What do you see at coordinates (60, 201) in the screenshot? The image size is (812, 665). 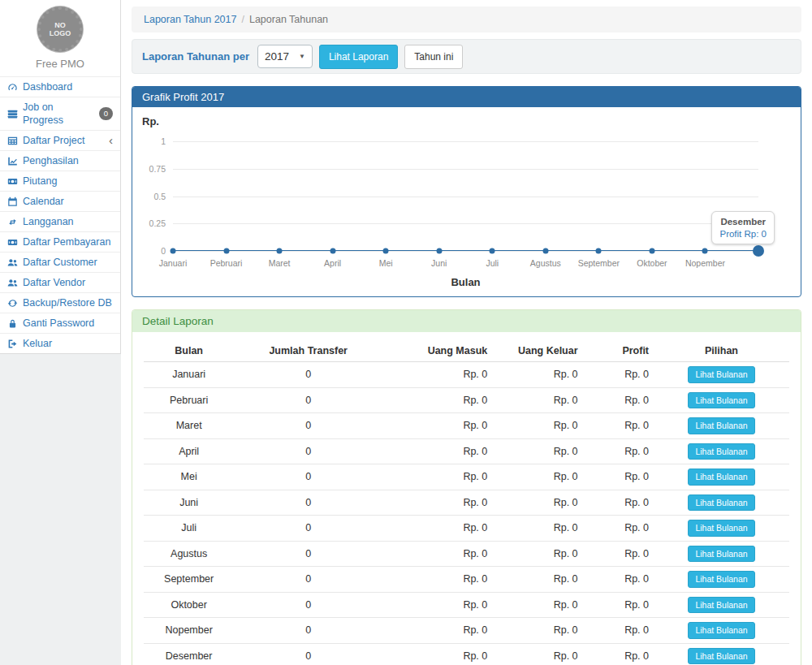 I see `sidebar-item-calendar: Calendar` at bounding box center [60, 201].